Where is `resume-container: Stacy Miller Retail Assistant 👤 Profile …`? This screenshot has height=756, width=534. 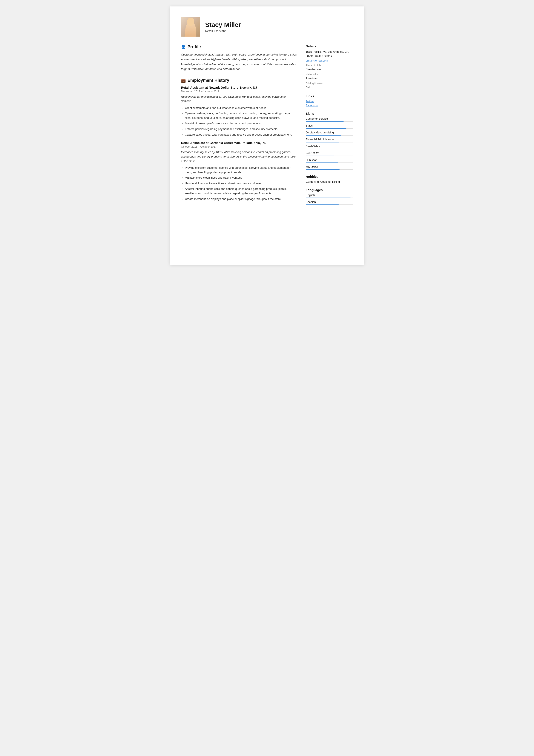 resume-container: Stacy Miller Retail Assistant 👤 Profile … is located at coordinates (267, 136).